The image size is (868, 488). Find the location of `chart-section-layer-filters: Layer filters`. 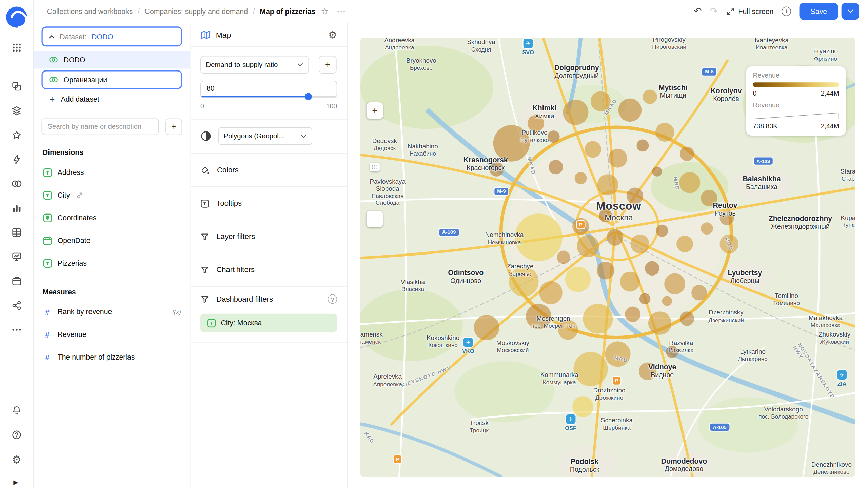

chart-section-layer-filters: Layer filters is located at coordinates (269, 236).